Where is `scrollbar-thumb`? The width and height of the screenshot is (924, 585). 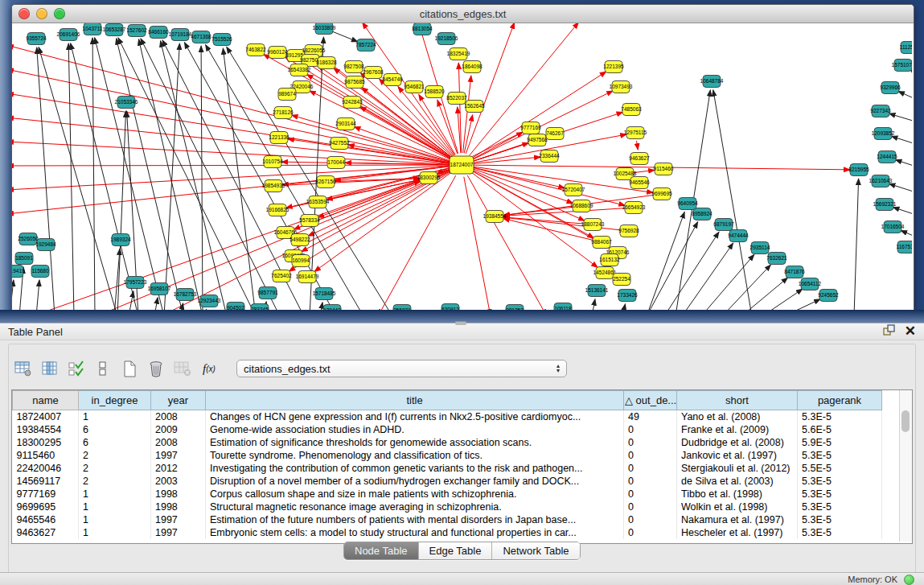
scrollbar-thumb is located at coordinates (906, 422).